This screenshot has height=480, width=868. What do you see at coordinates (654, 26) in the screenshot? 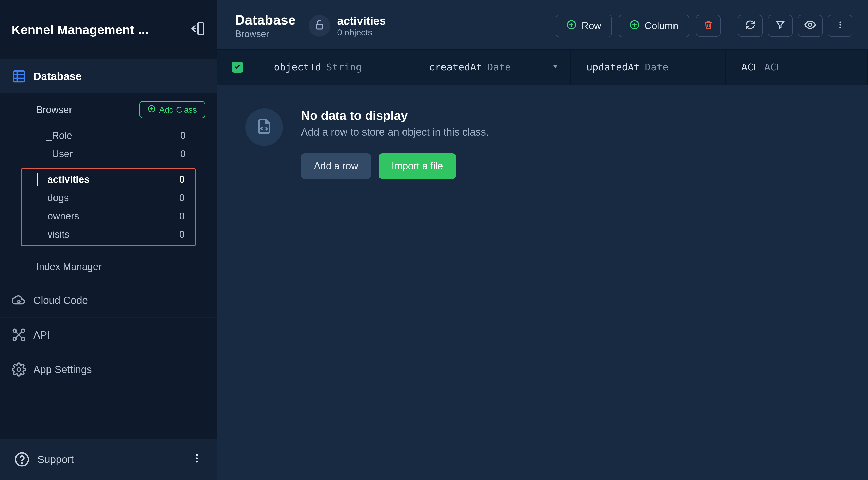
I see `add-column-button: Column` at bounding box center [654, 26].